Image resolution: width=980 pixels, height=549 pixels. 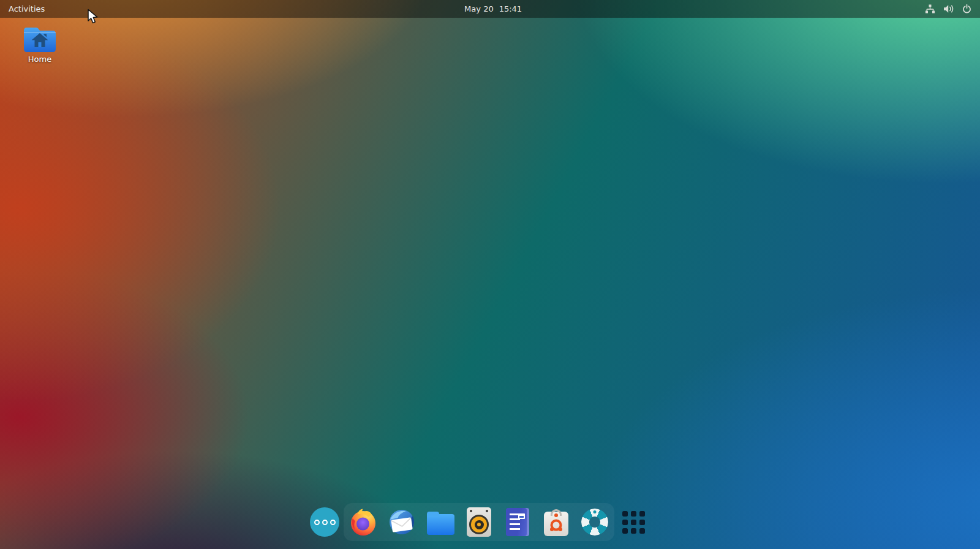 I want to click on dock-item-files, so click(x=440, y=522).